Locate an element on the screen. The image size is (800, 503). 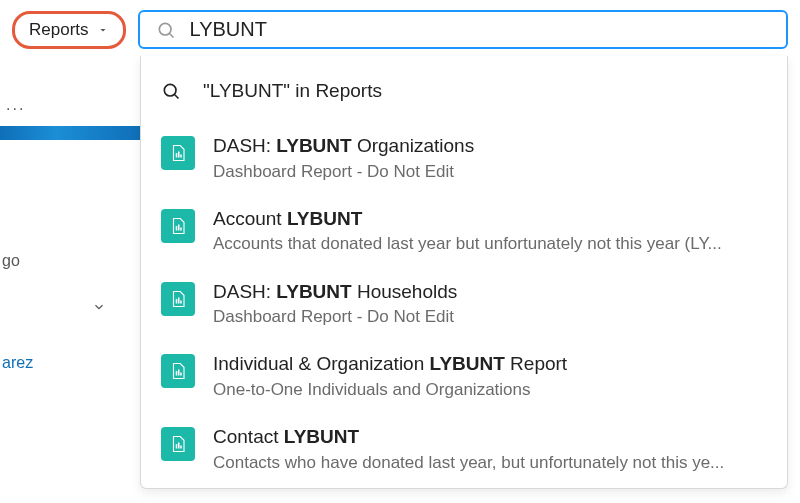
result-text: Contact LYBUNT Contacts who have donated… is located at coordinates (490, 450).